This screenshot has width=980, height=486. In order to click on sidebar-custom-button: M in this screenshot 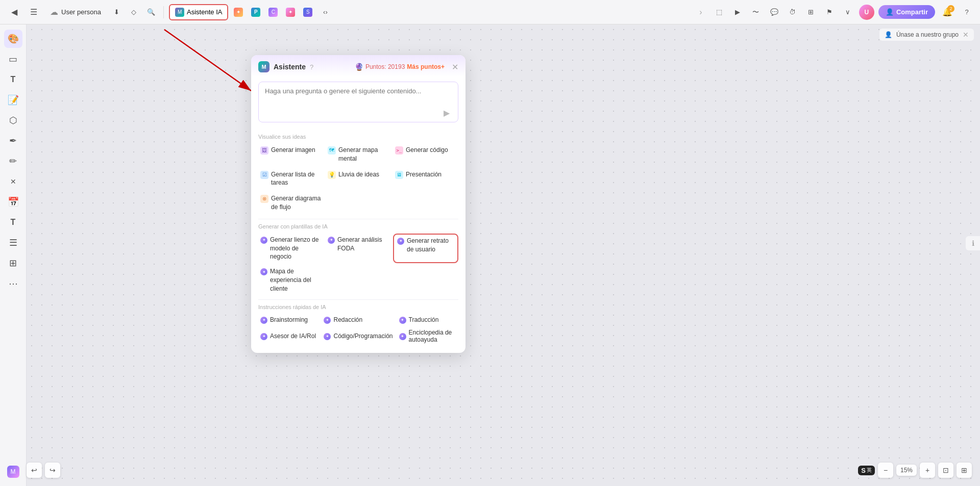, I will do `click(13, 472)`.